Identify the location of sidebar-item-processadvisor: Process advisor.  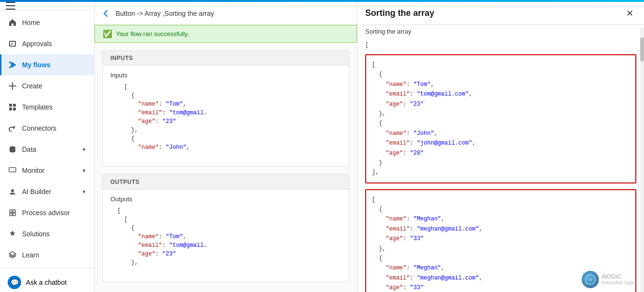
(47, 213).